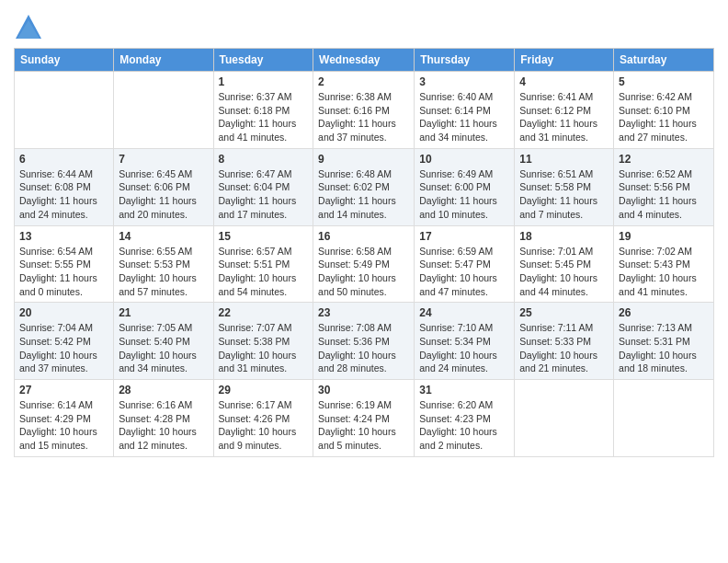 This screenshot has width=728, height=563. Describe the element at coordinates (264, 236) in the screenshot. I see `day-number: 15` at that location.